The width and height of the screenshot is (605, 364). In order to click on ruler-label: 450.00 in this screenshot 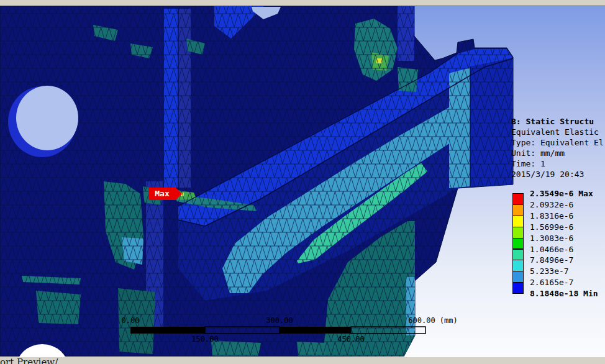, I will do `click(350, 339)`.